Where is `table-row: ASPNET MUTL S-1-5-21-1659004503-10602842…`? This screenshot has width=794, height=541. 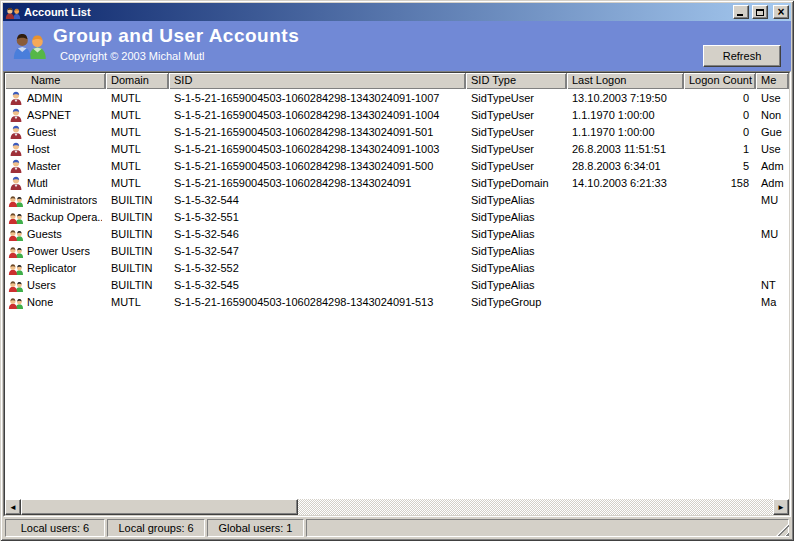 table-row: ASPNET MUTL S-1-5-21-1659004503-10602842… is located at coordinates (397, 114).